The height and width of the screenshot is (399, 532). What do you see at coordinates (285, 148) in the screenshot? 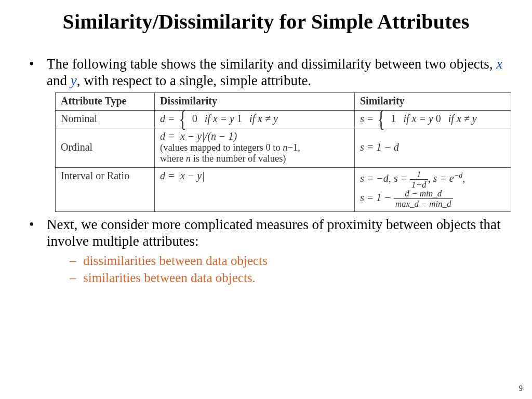
I see `ordinal-note-1b: n` at bounding box center [285, 148].